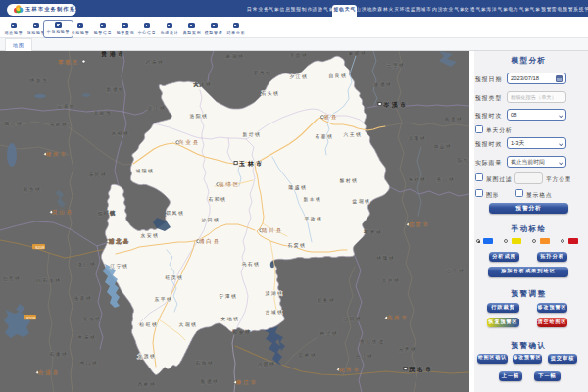 This screenshot has height=392, width=588. Describe the element at coordinates (14, 123) in the screenshot. I see `svg-text: 陶圩镇` at that location.